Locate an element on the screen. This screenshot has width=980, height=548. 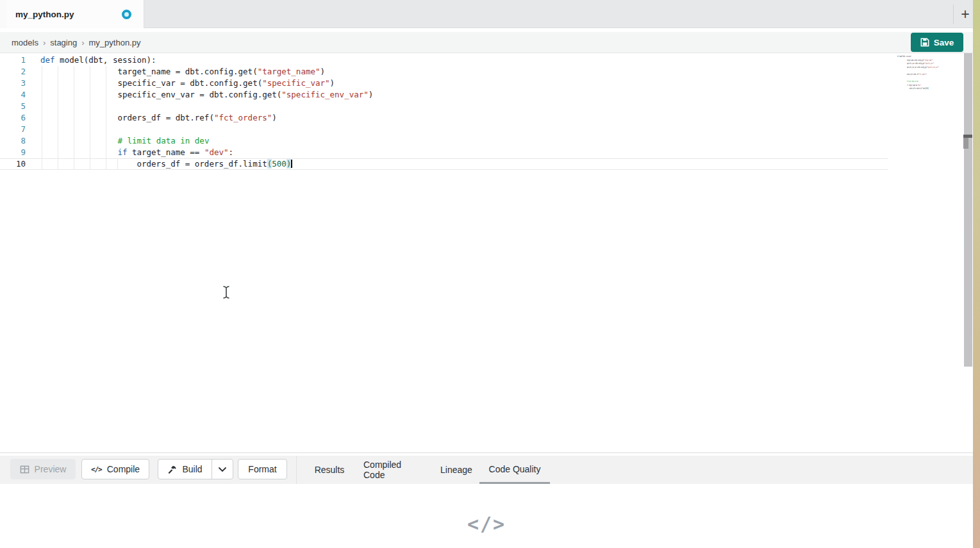
build-label: Build is located at coordinates (192, 469).